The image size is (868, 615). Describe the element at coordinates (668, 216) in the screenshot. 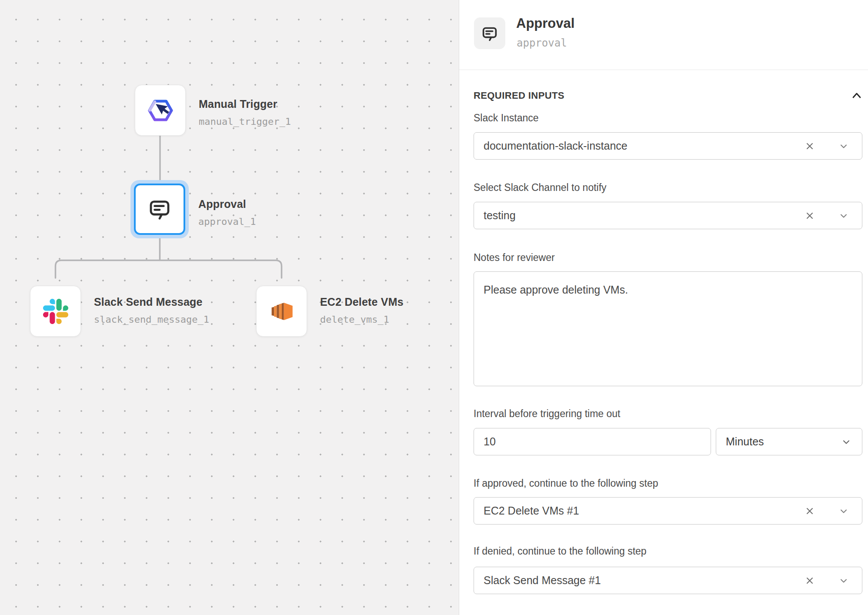

I see `slack-channel-select: testing` at that location.